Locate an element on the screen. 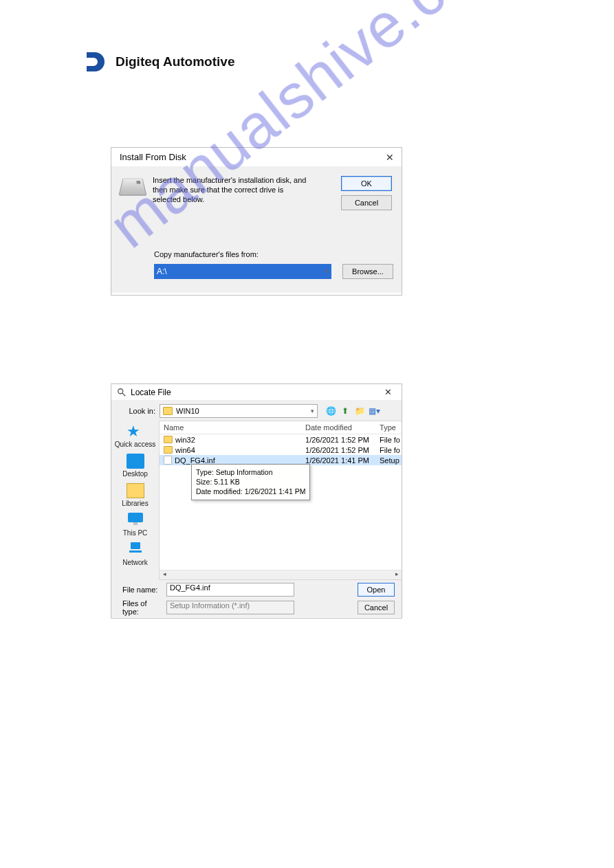 This screenshot has height=868, width=614. place-libraries: Libraries is located at coordinates (135, 495).